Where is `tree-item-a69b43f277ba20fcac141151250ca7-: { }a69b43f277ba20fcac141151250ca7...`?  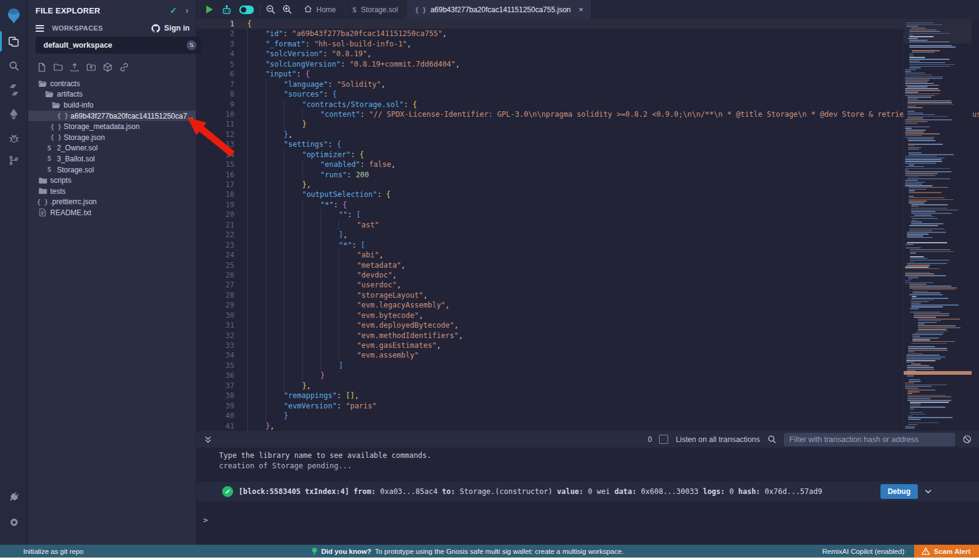
tree-item-a69b43f277ba20fcac141151250ca7-: { }a69b43f277ba20fcac141151250ca7... is located at coordinates (112, 116).